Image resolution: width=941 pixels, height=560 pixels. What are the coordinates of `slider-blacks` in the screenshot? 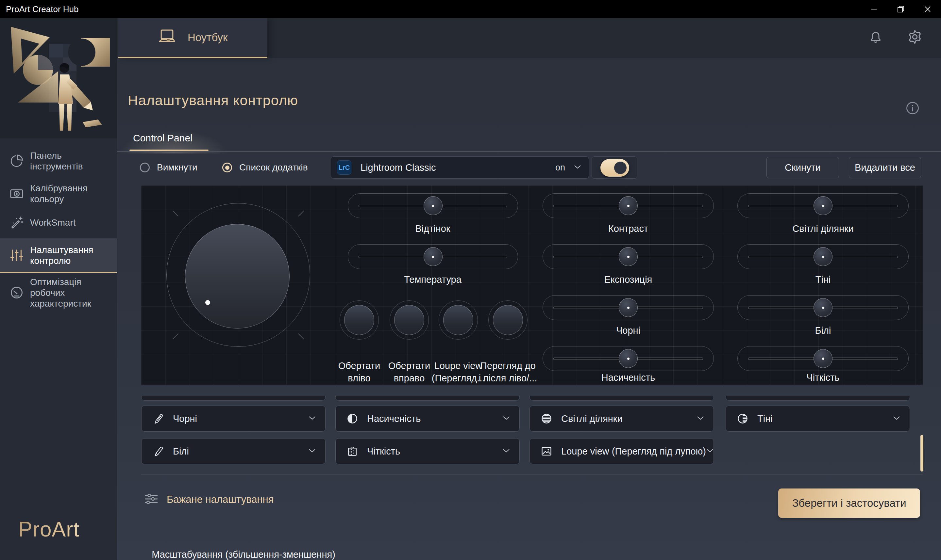 It's located at (628, 308).